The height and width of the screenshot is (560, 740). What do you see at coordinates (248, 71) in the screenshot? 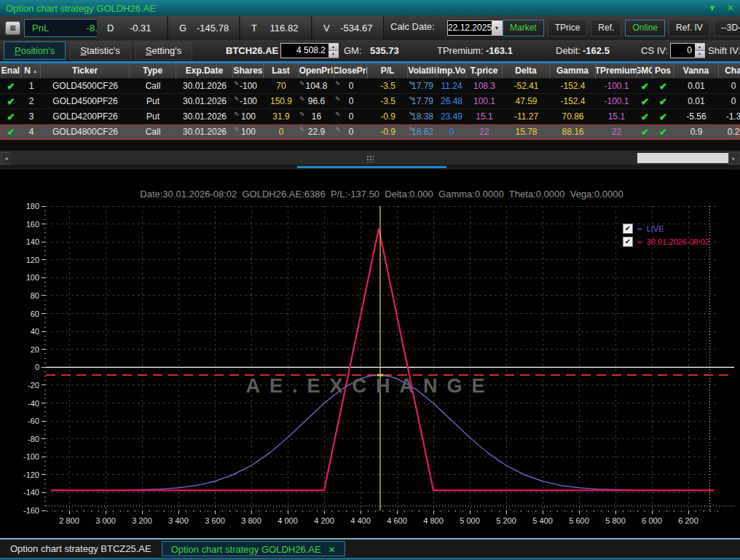
I see `col-header-shares: Shares` at bounding box center [248, 71].